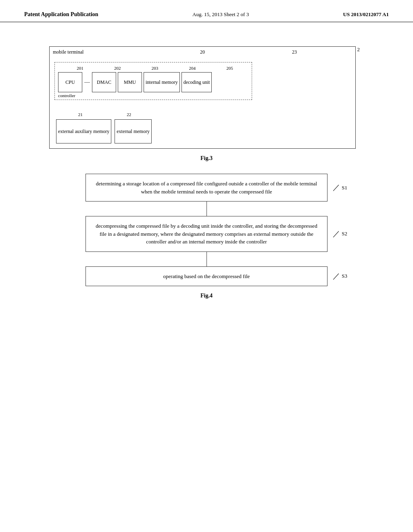 The image size is (413, 532). What do you see at coordinates (80, 68) in the screenshot?
I see `num-201: 201` at bounding box center [80, 68].